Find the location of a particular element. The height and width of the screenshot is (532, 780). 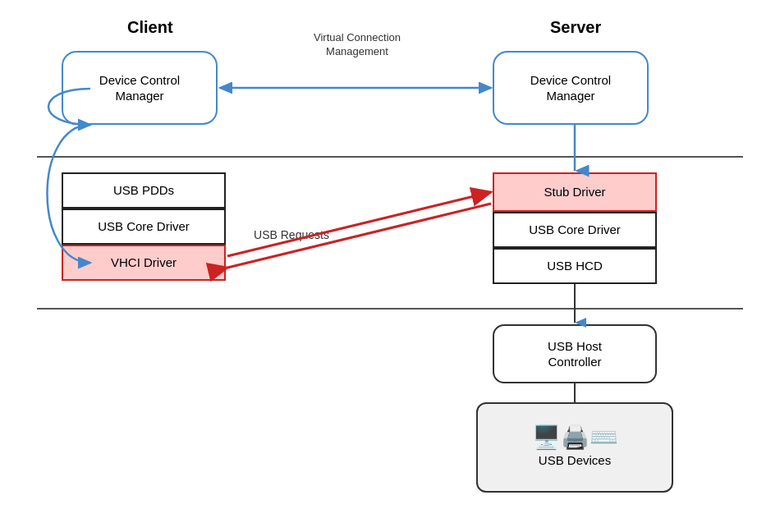

client-label: Client is located at coordinates (150, 28).